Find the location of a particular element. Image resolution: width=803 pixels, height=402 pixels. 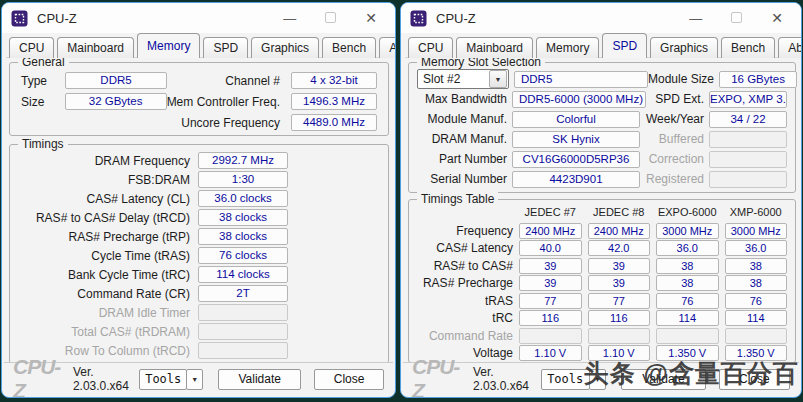

module-size-label: Module Size is located at coordinates (681, 79).